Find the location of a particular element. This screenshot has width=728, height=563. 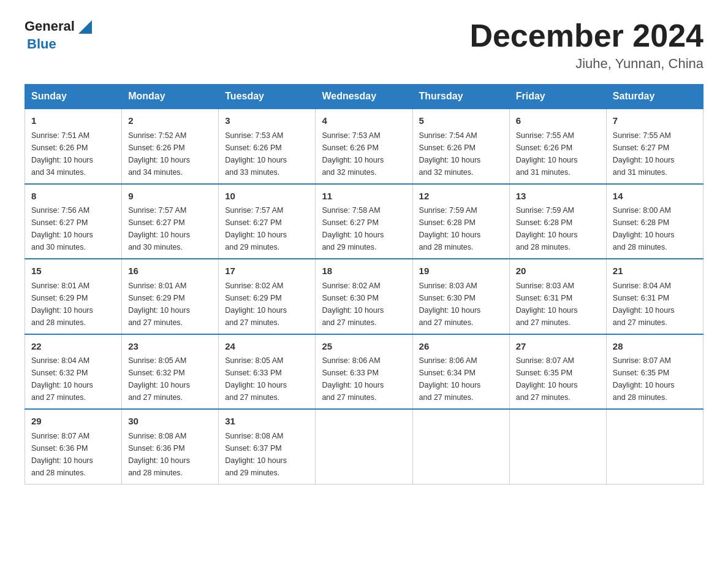

day-number: 15 is located at coordinates (74, 271).